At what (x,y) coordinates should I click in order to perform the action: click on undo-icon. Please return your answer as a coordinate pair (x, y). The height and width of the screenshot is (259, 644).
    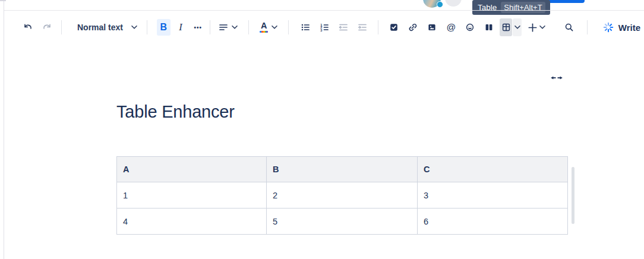
    Looking at the image, I should click on (28, 27).